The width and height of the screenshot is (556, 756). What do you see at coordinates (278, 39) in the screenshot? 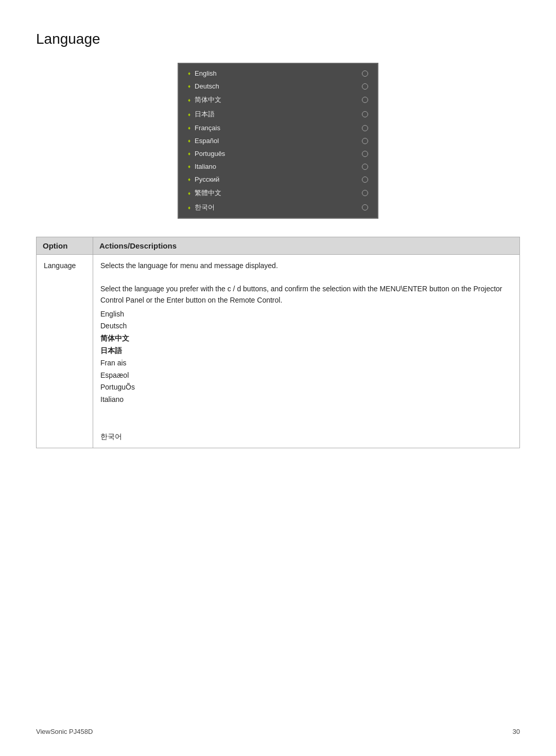
I see `page-title: Language` at bounding box center [278, 39].